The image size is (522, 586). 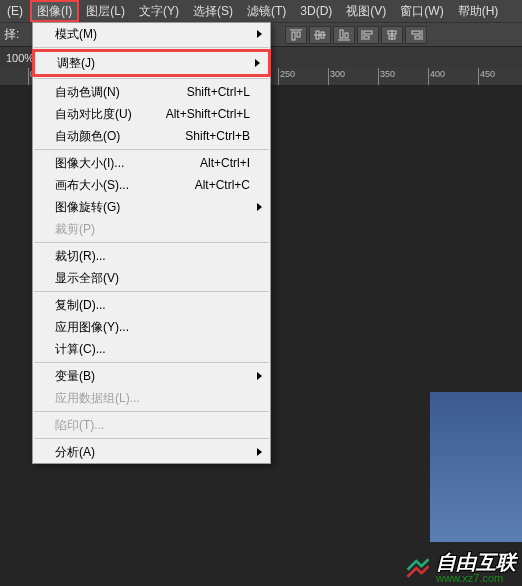 I want to click on options-label: 择:, so click(x=12, y=34).